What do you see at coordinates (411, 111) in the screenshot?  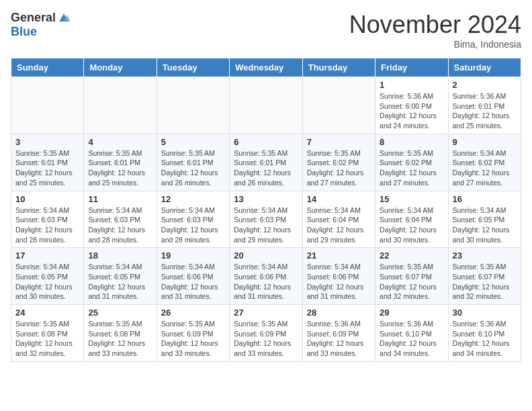 I see `day-info: Sunrise: 5:36 AMSunset: 6:00 PMDaylight:…` at bounding box center [411, 111].